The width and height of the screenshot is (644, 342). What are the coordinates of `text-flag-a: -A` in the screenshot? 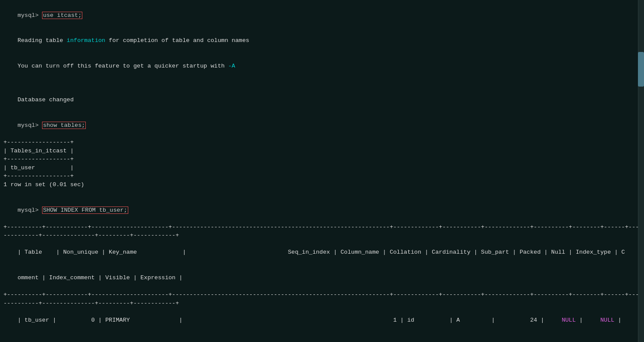 It's located at (232, 66).